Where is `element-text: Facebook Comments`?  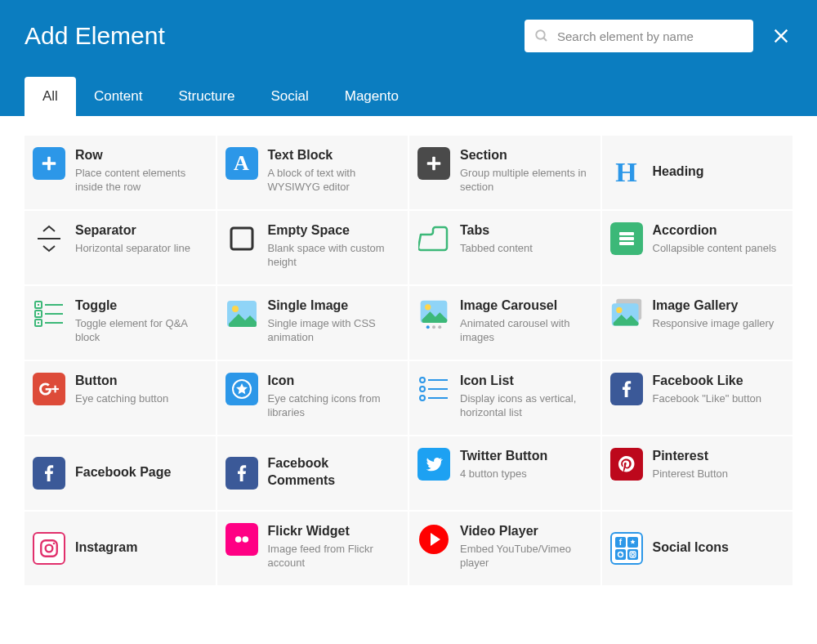 element-text: Facebook Comments is located at coordinates (334, 473).